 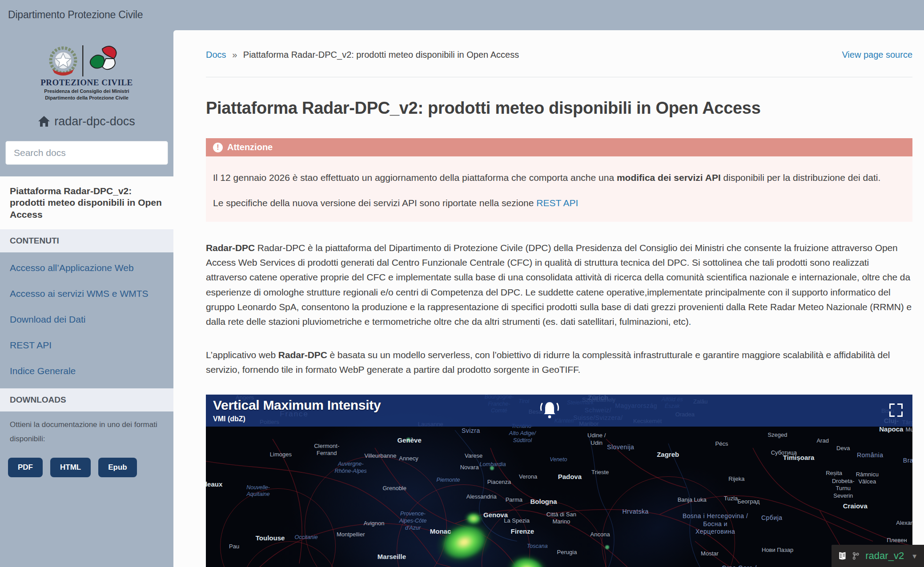 What do you see at coordinates (87, 371) in the screenshot?
I see `sidebar-item-4: Indice Generale` at bounding box center [87, 371].